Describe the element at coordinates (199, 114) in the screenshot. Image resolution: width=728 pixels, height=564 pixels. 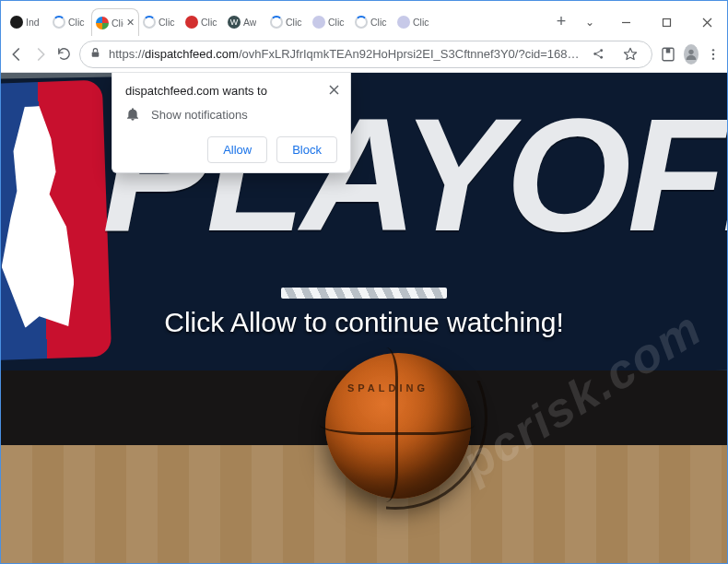
I see `prompt-permission-label: Show notifications` at that location.